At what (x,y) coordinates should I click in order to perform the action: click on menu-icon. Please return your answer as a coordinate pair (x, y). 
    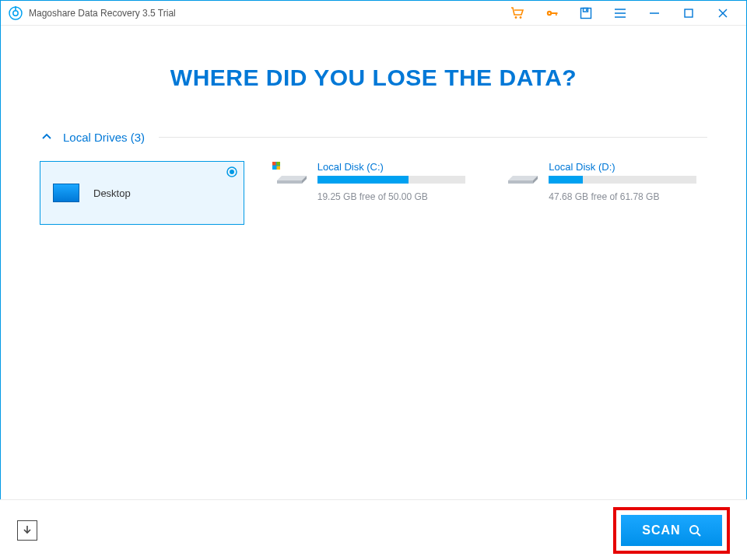
    Looking at the image, I should click on (620, 13).